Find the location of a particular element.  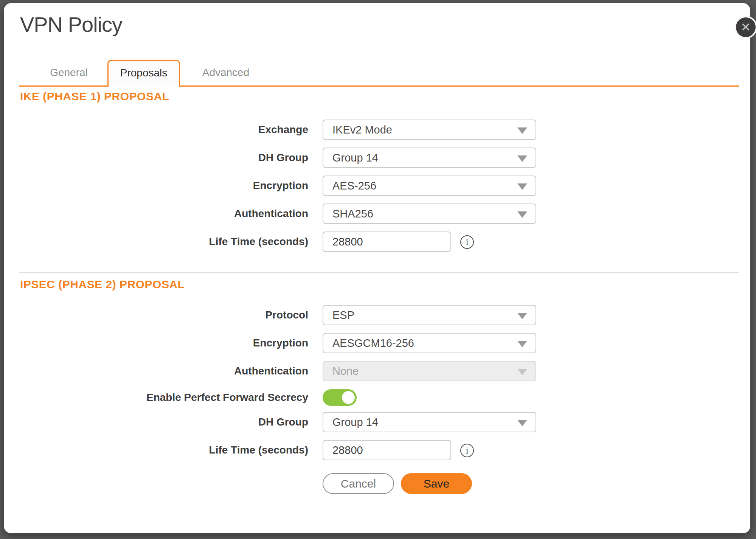

ipsec-dh-group-dropdown: Group 14 is located at coordinates (430, 422).